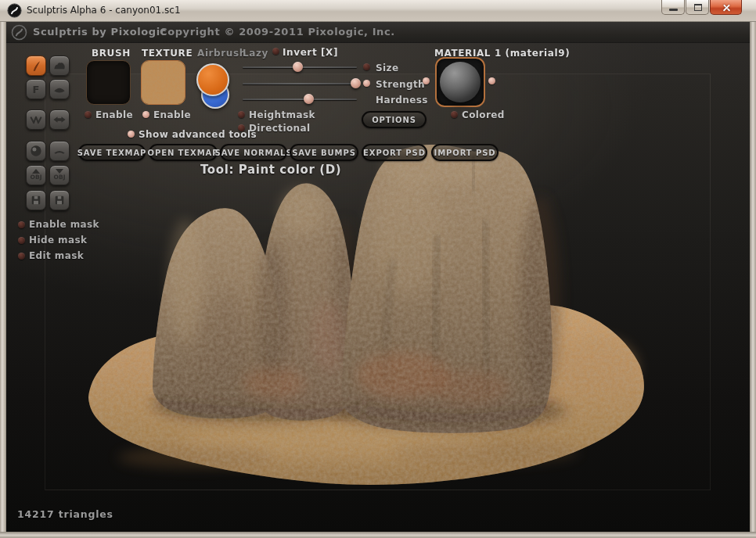 Image resolution: width=756 pixels, height=538 pixels. I want to click on tool-export-obj: OBJ, so click(59, 175).